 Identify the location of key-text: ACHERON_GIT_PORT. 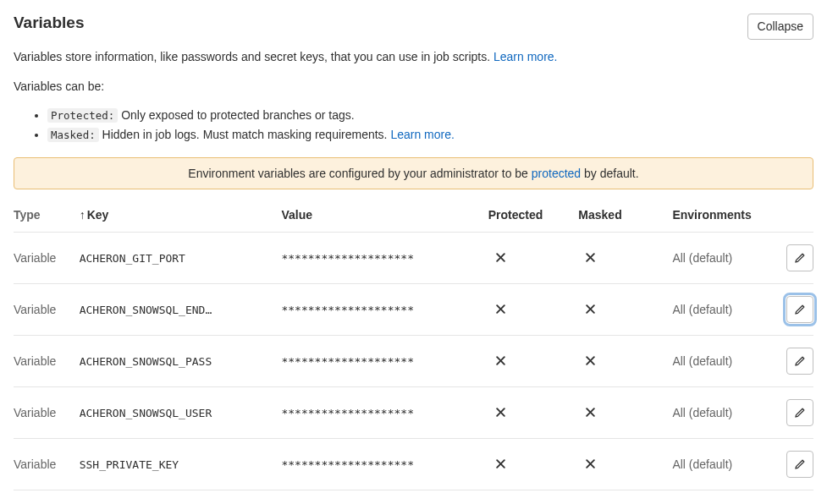
(164, 259).